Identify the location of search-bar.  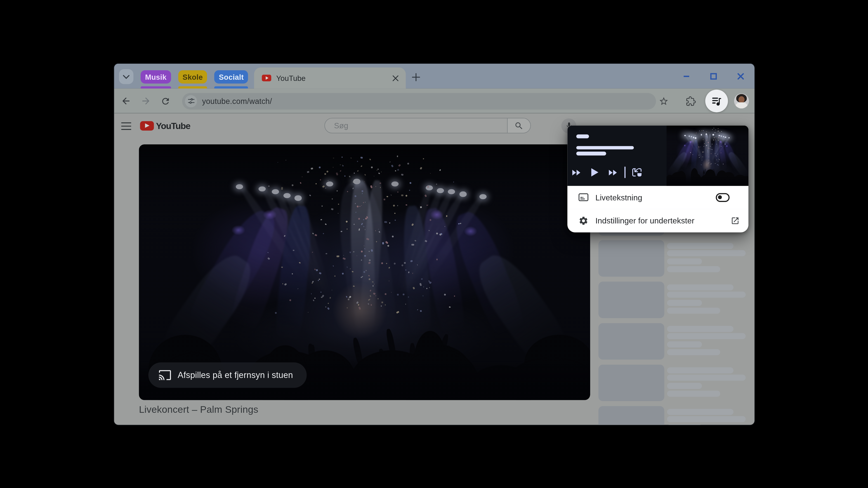
(428, 126).